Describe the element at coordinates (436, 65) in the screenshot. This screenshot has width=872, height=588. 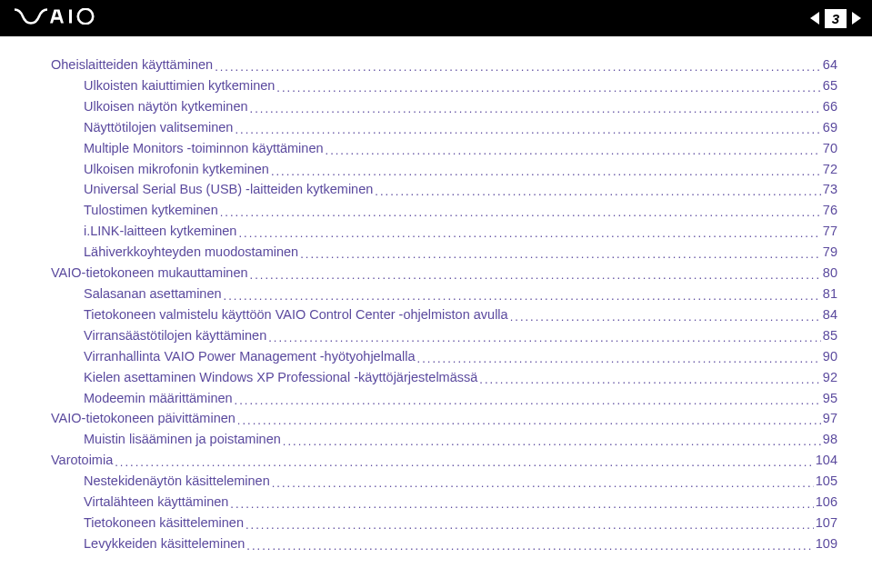
I see `toc-entry: Oheislaitteiden käyttäminen64` at that location.